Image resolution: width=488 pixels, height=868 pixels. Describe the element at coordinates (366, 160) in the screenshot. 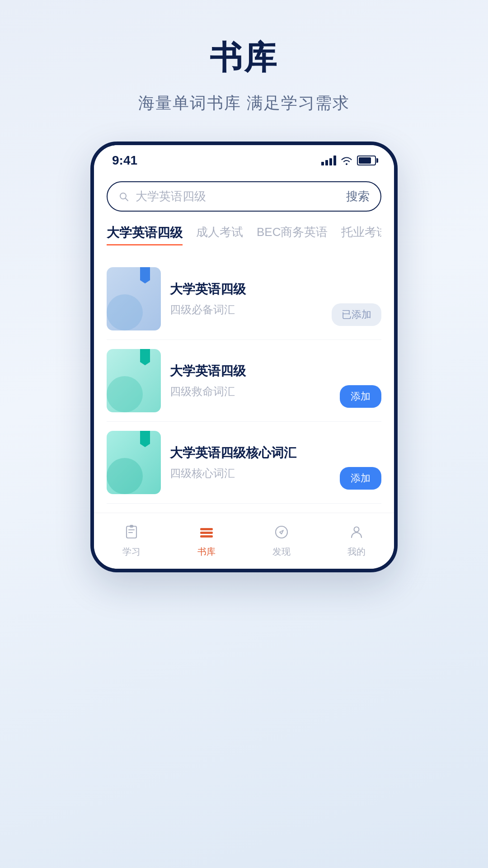

I see `battery-icon` at that location.